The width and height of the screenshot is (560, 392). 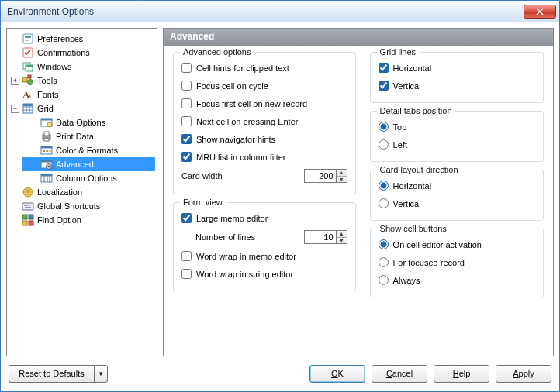 What do you see at coordinates (104, 136) in the screenshot?
I see `tree-item-label: Print Data` at bounding box center [104, 136].